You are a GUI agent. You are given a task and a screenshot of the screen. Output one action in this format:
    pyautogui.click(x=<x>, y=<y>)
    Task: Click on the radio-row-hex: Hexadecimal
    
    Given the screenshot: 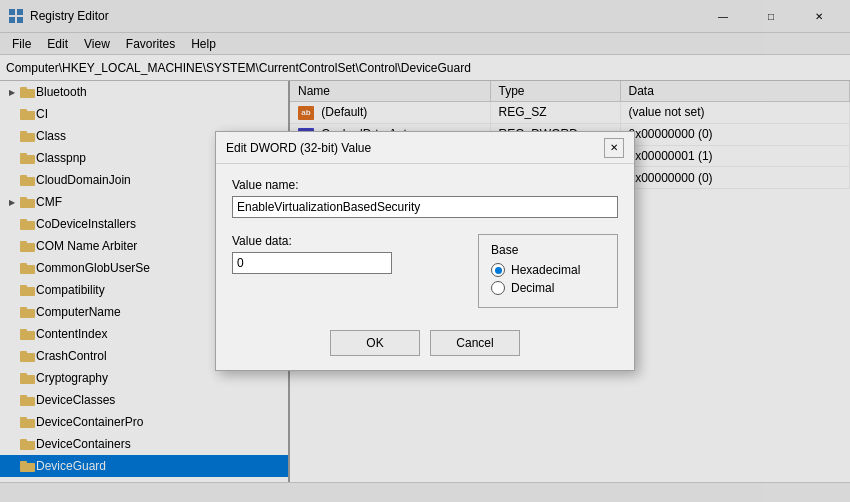 What is the action you would take?
    pyautogui.click(x=548, y=270)
    